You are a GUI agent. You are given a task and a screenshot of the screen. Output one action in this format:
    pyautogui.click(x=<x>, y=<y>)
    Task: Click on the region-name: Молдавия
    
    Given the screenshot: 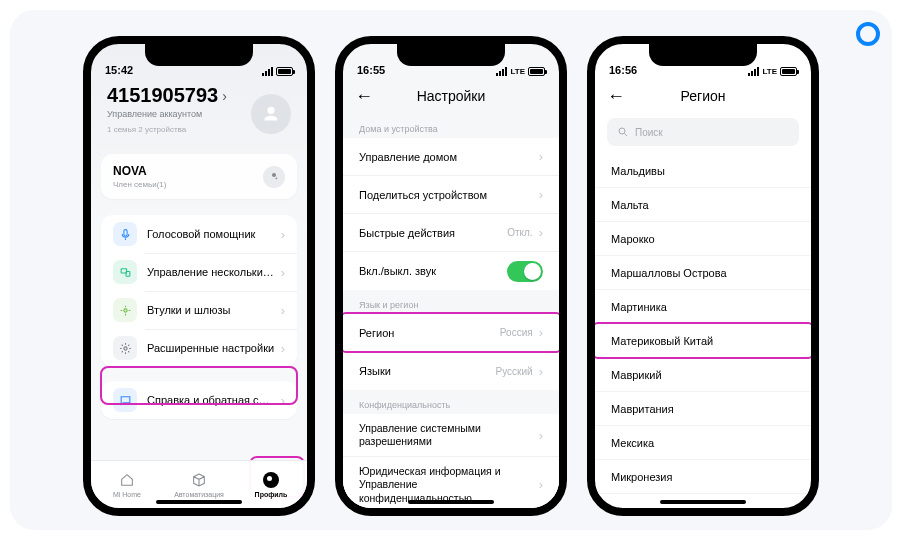 What is the action you would take?
    pyautogui.click(x=637, y=511)
    